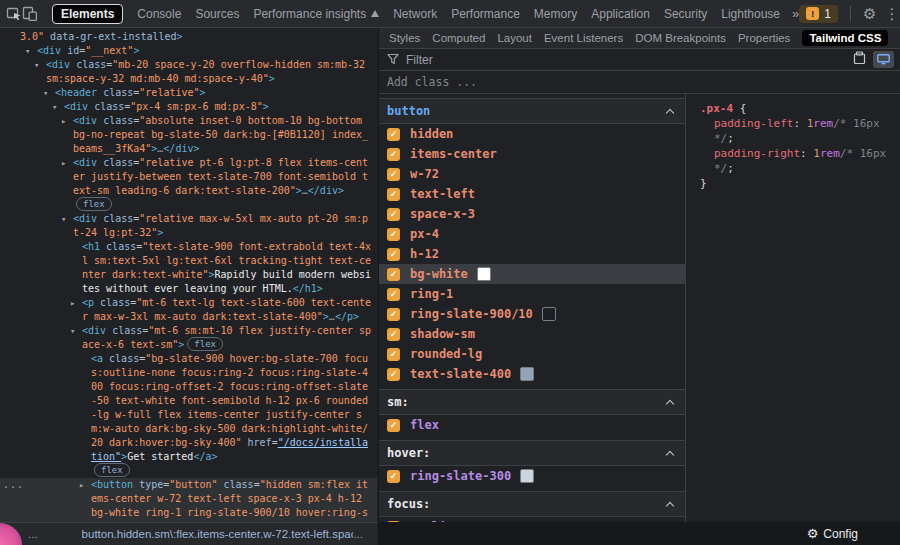 The width and height of the screenshot is (900, 545). I want to click on tree-node: ▸...<button type="button" class="hidden …, so click(188, 500).